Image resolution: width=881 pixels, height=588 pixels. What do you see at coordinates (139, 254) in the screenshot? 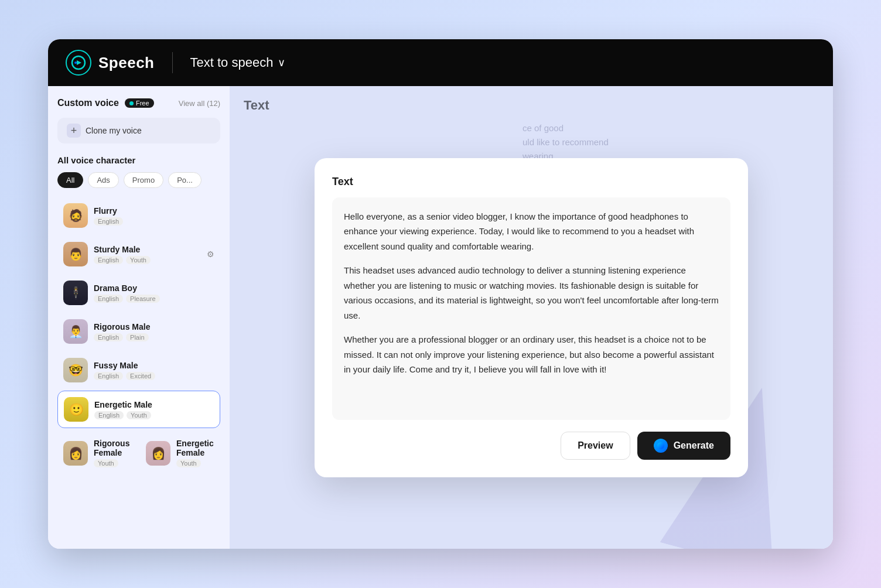
I see `voice-item-sturdy: 👨 Sturdy Male English Youth ⚙` at bounding box center [139, 254].